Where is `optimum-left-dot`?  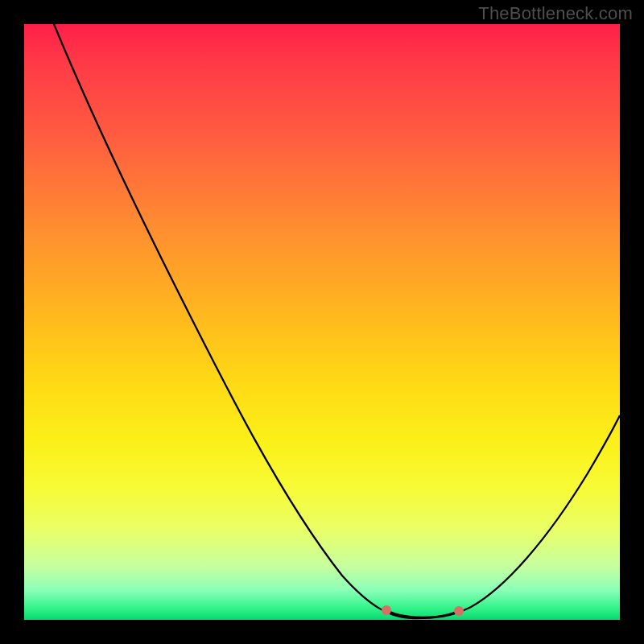
optimum-left-dot is located at coordinates (386, 610).